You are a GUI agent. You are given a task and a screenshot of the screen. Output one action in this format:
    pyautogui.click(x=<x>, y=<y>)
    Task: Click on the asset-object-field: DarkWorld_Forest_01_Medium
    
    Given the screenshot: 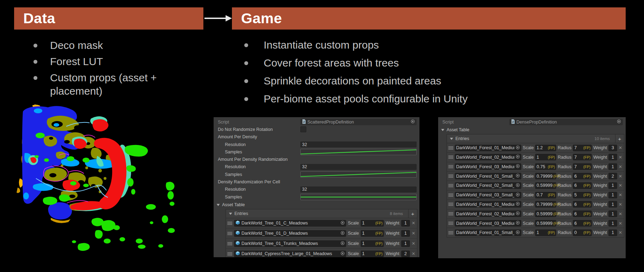 What is the action you would take?
    pyautogui.click(x=488, y=148)
    